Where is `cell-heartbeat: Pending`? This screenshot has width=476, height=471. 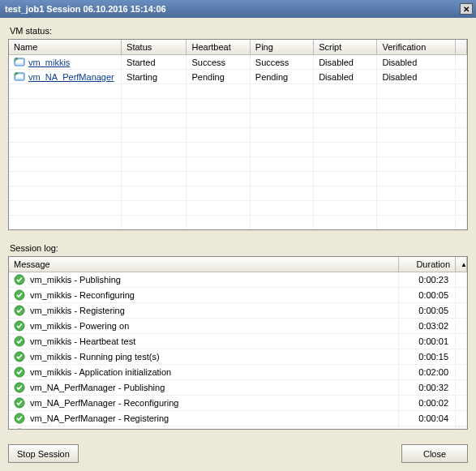 cell-heartbeat: Pending is located at coordinates (218, 77).